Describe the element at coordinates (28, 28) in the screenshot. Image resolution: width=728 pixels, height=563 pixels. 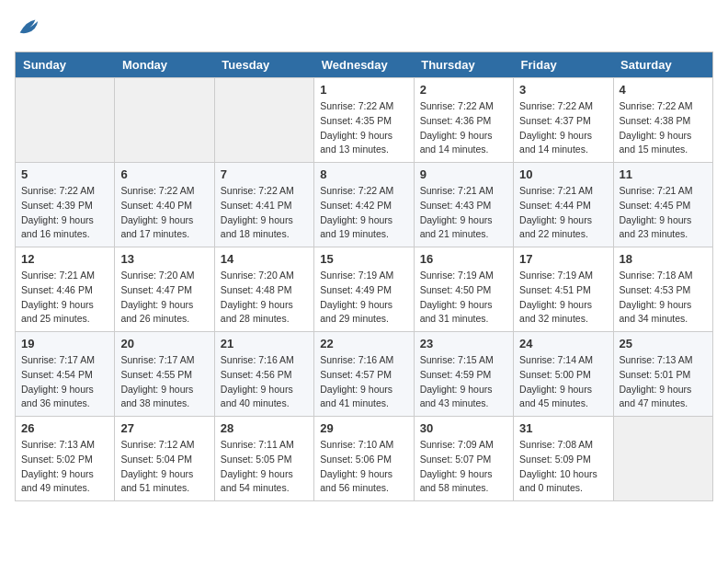
I see `logo-icon` at that location.